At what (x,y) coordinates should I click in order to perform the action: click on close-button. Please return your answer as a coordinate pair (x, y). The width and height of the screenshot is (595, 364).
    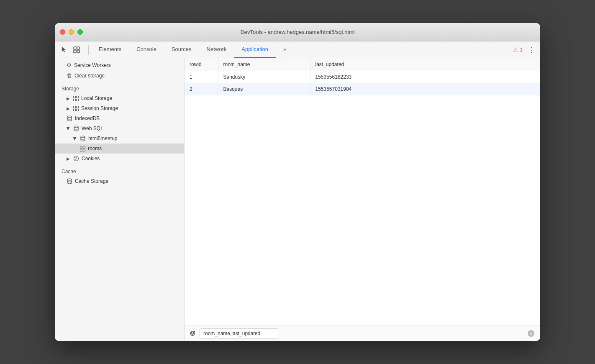
    Looking at the image, I should click on (63, 32).